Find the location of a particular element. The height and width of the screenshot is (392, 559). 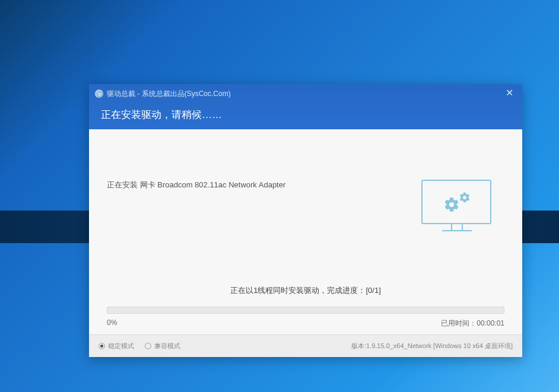

progress-info: 0% 已用时间：00:00:01 is located at coordinates (306, 324).